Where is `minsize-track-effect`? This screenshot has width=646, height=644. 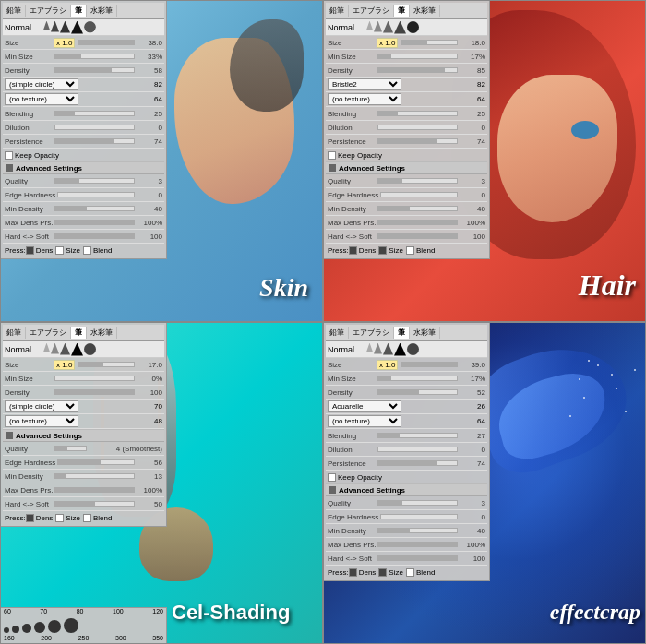
minsize-track-effect is located at coordinates (417, 378).